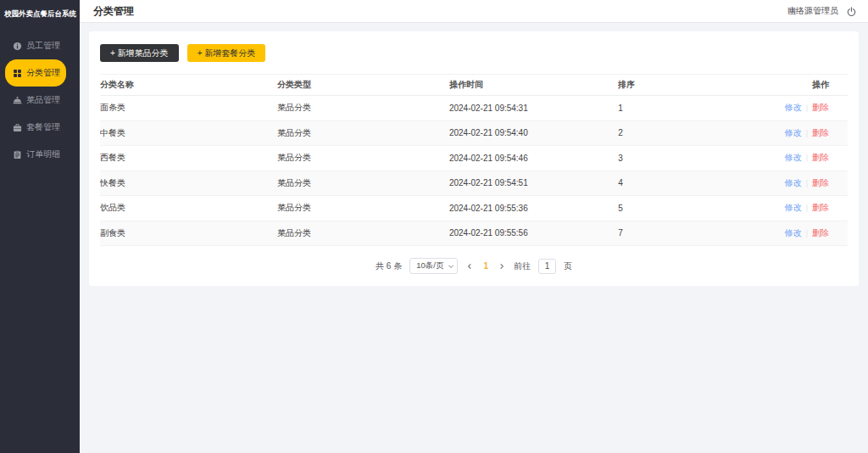  Describe the element at coordinates (43, 100) in the screenshot. I see `sidebar-item-label: 菜品管理` at that location.